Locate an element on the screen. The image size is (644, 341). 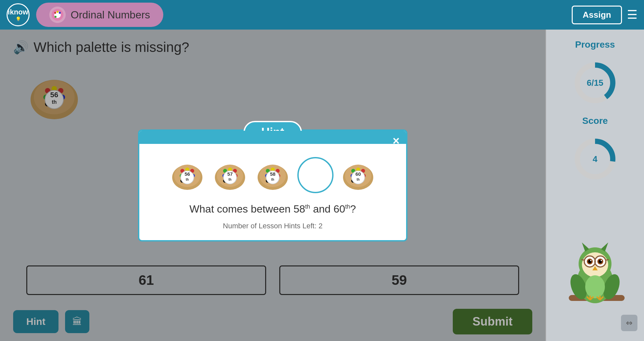
hint-modal-header: × is located at coordinates (273, 137).